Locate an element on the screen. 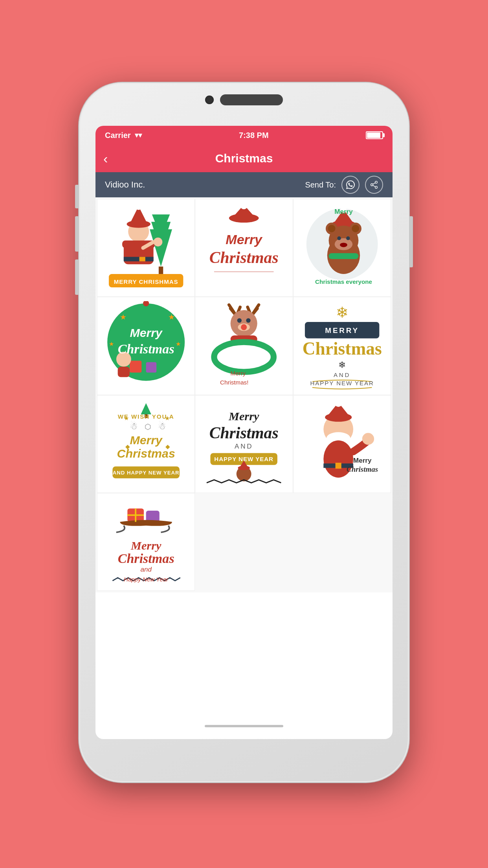 This screenshot has width=488, height=868. status-bar: Carrier ▾▾ 7:38 PM is located at coordinates (244, 135).